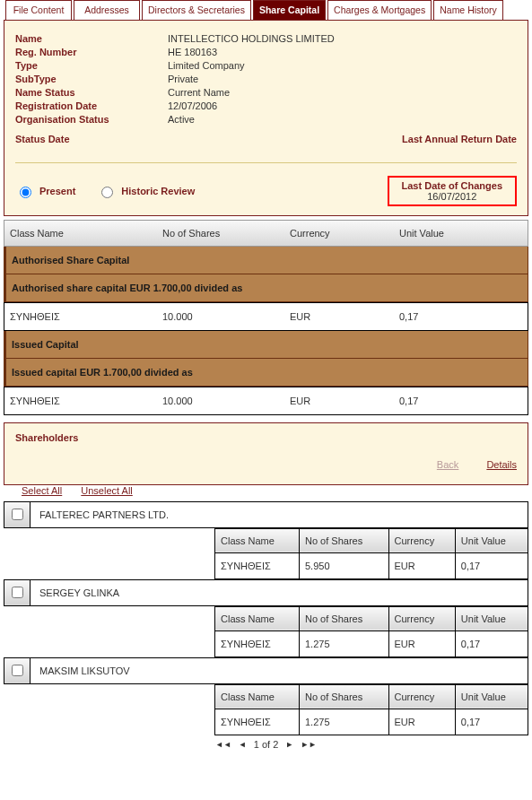  Describe the element at coordinates (266, 438) in the screenshot. I see `shareholders-heading: Shareholders` at that location.